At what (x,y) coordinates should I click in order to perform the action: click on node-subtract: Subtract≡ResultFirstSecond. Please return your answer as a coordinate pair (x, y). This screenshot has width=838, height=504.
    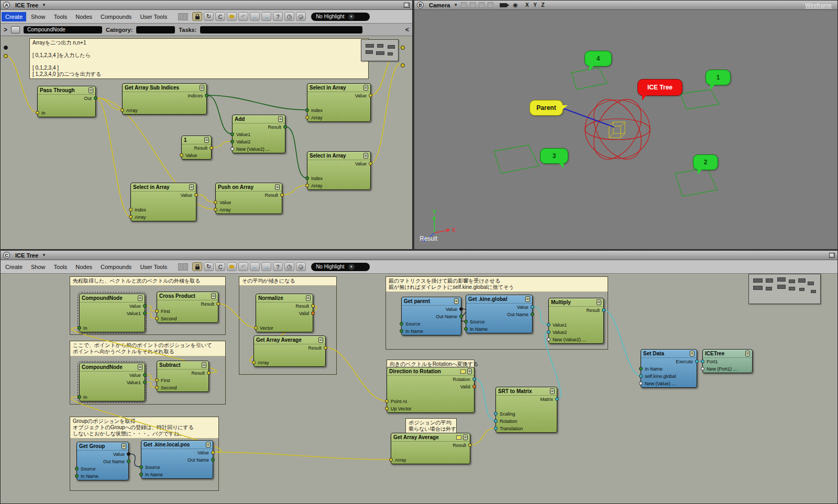
    Looking at the image, I should click on (183, 376).